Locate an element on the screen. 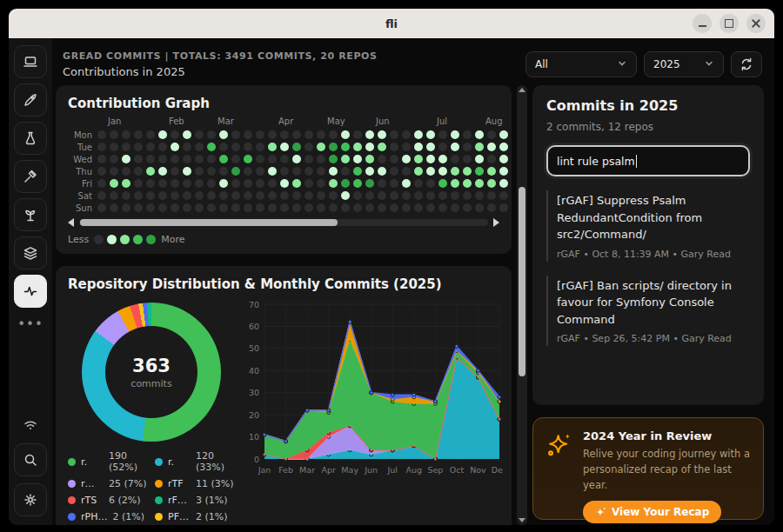  sidebar-item-laptop is located at coordinates (30, 62).